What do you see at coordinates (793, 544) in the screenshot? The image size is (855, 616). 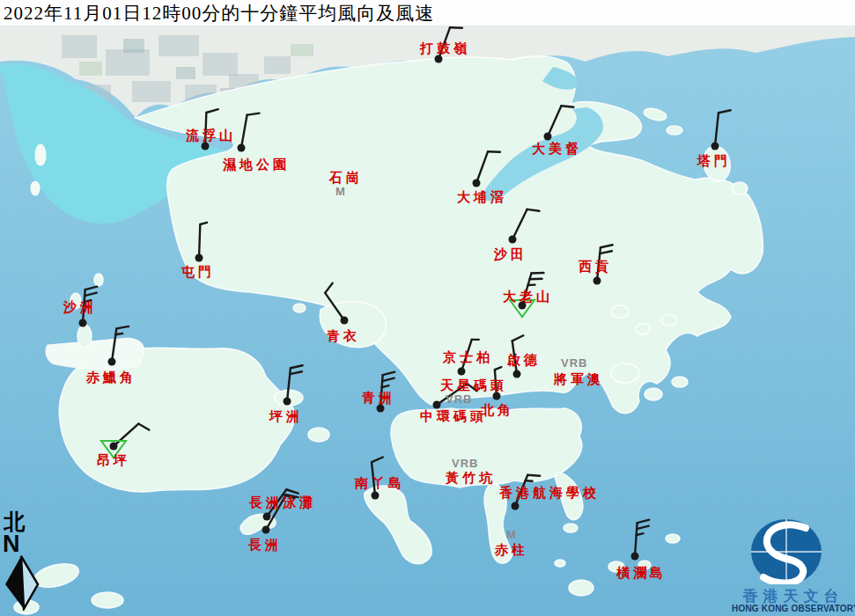 I see `hko-logo-icon` at bounding box center [793, 544].